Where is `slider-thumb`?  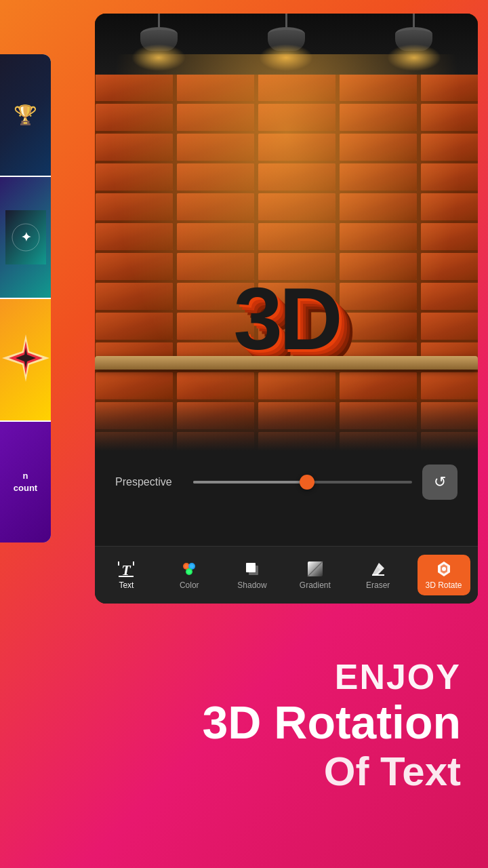
slider-thumb is located at coordinates (307, 482).